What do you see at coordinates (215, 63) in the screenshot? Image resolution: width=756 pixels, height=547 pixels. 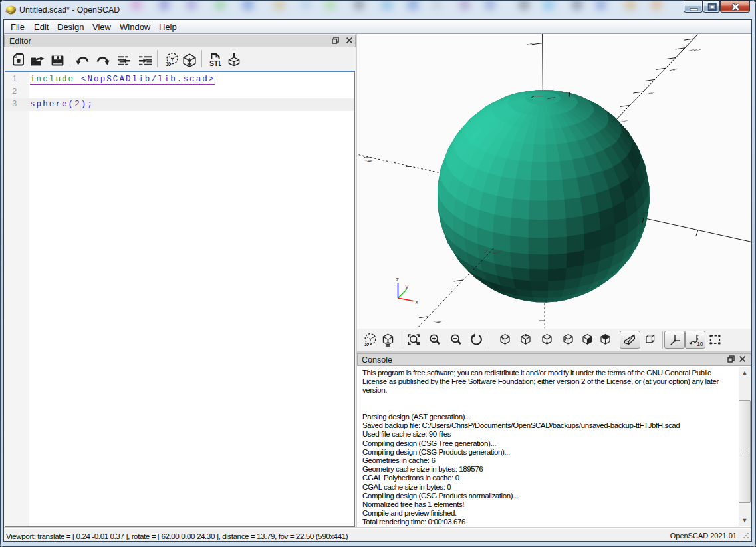 I see `svg-text: STL` at bounding box center [215, 63].